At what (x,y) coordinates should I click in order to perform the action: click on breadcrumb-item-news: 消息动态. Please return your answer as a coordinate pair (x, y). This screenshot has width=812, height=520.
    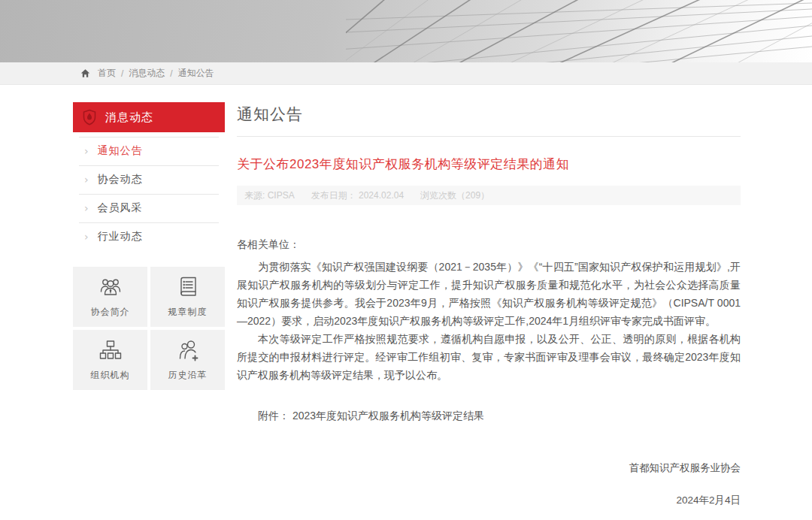
    Looking at the image, I should click on (147, 74).